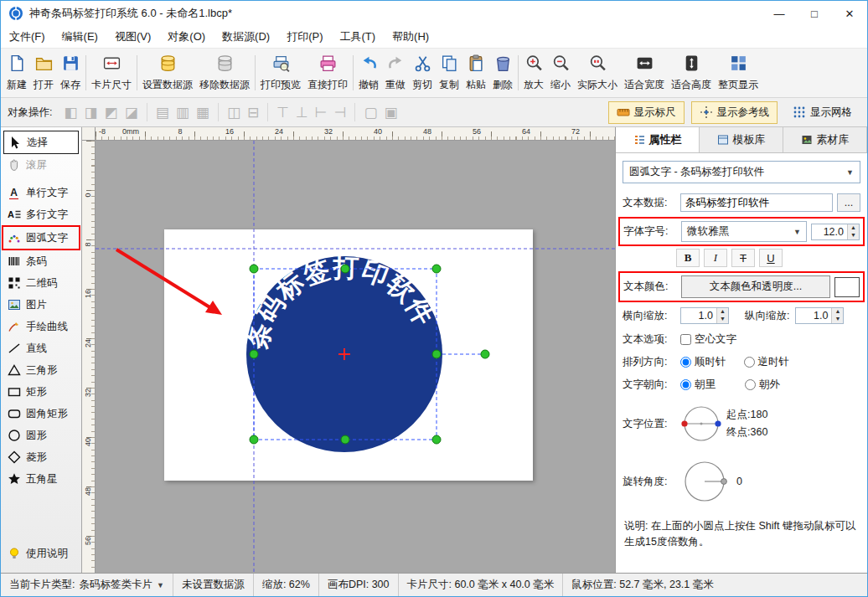 This screenshot has height=597, width=868. Describe the element at coordinates (411, 37) in the screenshot. I see `menu-help: 帮助(H)` at that location.